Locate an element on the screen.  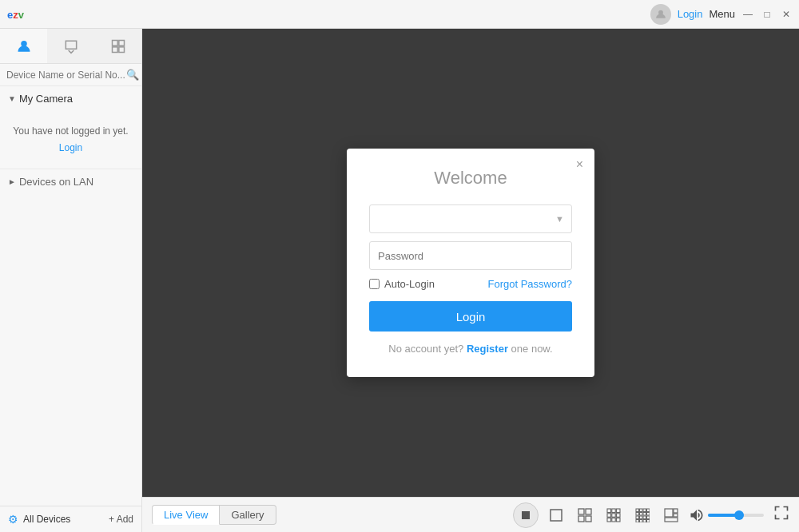
modal-title: Welcome is located at coordinates (471, 178).